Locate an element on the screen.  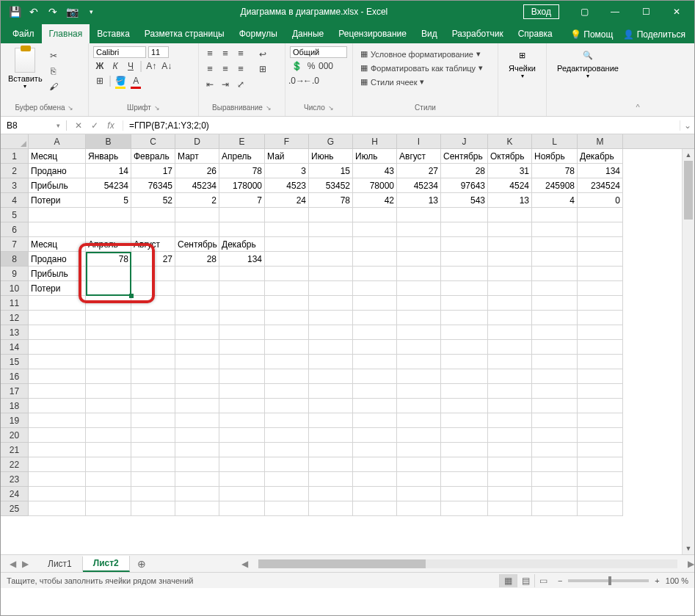
cell-F6 is located at coordinates (287, 230).